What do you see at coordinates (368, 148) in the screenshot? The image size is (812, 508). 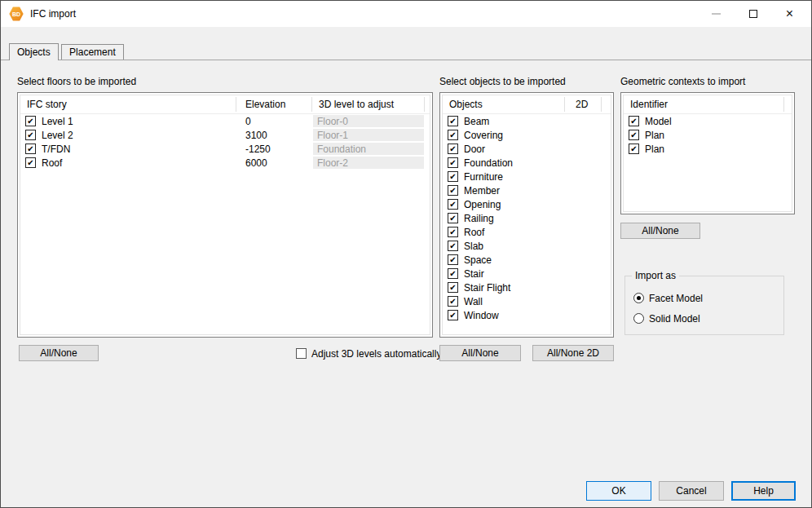 I see `floor-3d-level: Foundation` at bounding box center [368, 148].